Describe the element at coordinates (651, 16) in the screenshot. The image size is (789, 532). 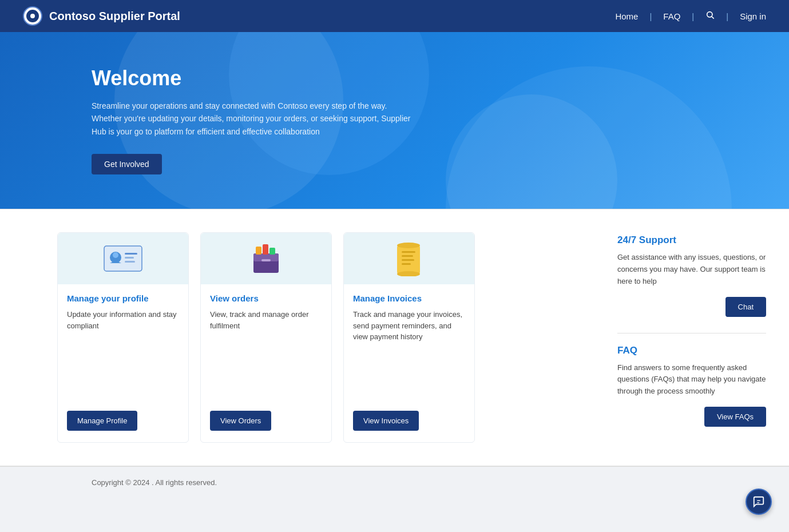
I see `nav-sep-1: |` at that location.